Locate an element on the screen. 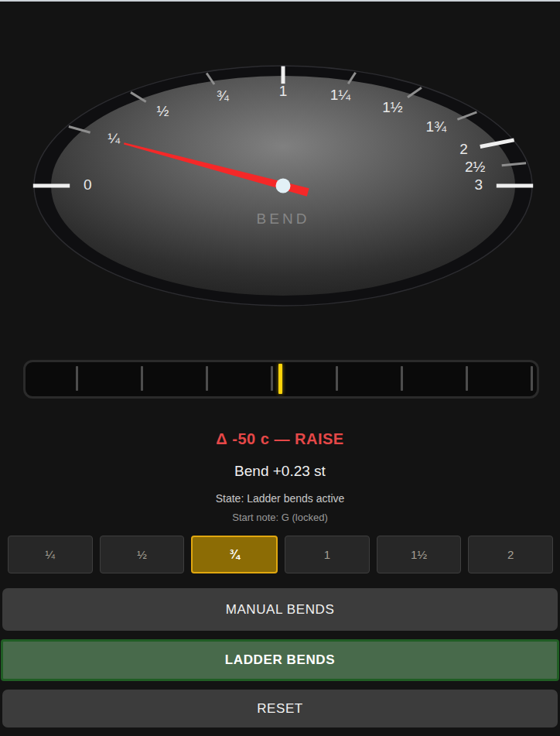 This screenshot has height=736, width=560. interval-button-1: 1 is located at coordinates (327, 554).